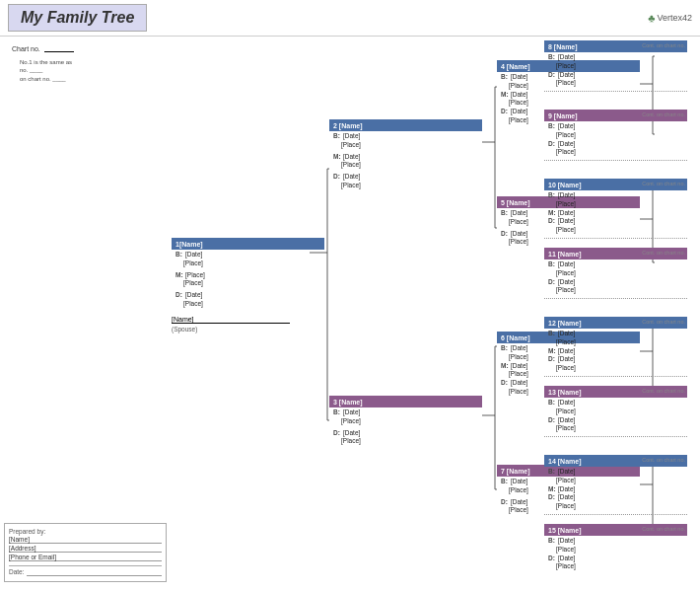 The image size is (700, 592). Describe the element at coordinates (248, 324) in the screenshot. I see `person-1-spouse: [Name] (Spouse)` at that location.